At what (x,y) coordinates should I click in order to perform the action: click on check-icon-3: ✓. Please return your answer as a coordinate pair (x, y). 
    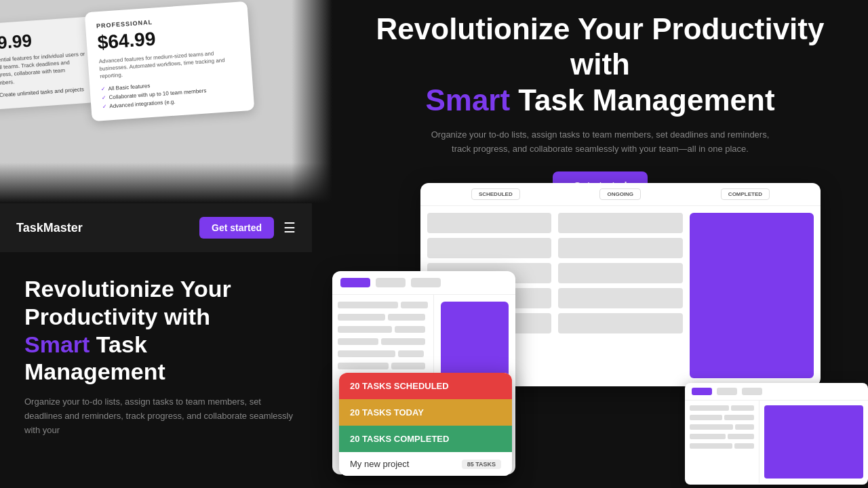
    Looking at the image, I should click on (104, 106).